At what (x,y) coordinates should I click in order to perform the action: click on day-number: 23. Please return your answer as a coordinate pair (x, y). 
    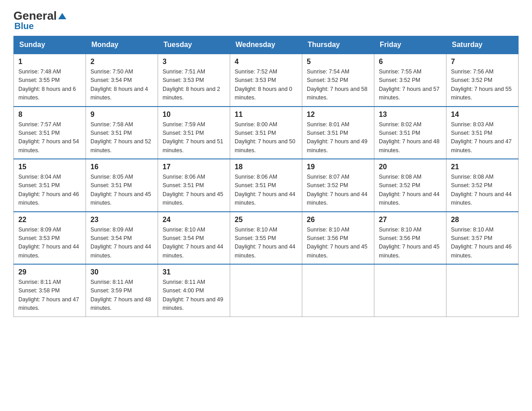
    Looking at the image, I should click on (122, 220).